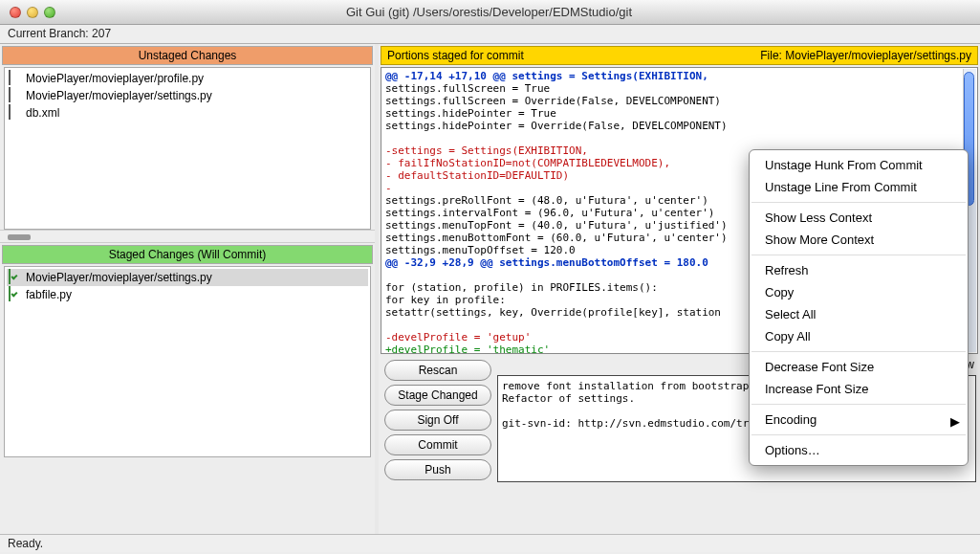 The image size is (980, 554). I want to click on file-plain-icon, so click(15, 113).